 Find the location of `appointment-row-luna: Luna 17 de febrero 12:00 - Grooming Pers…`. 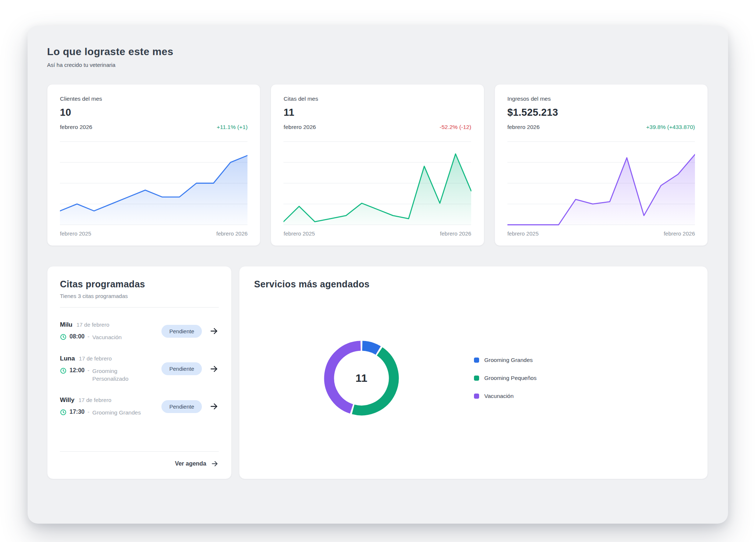

appointment-row-luna: Luna 17 de febrero 12:00 - Grooming Pers… is located at coordinates (139, 369).